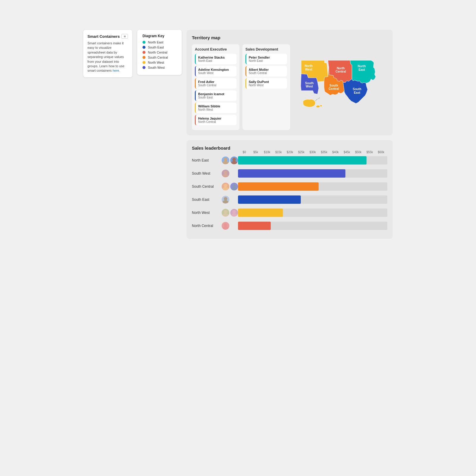  Describe the element at coordinates (230, 226) in the screenshot. I see `bar-avatars-north-central` at that location.